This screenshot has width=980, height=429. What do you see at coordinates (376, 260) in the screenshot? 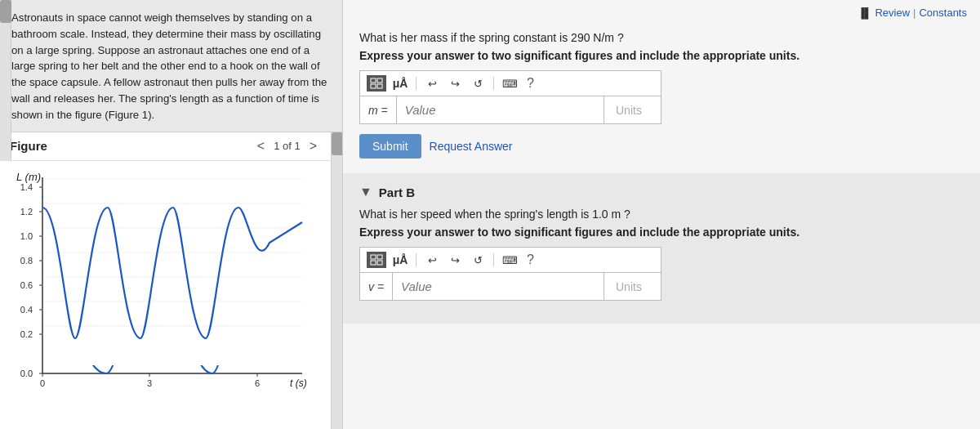
I see `part-b-matrix-icon` at bounding box center [376, 260].